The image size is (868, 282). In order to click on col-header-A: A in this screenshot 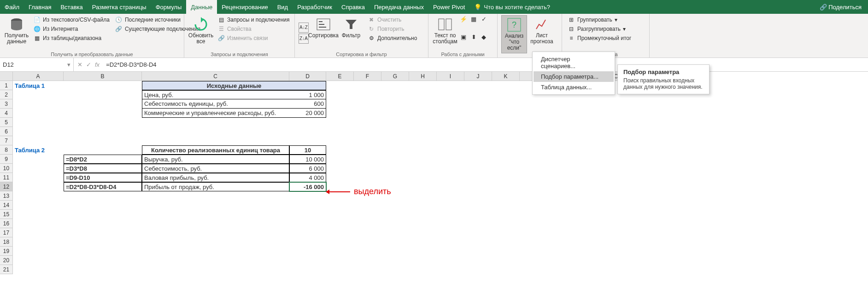, I will do `click(38, 76)`.